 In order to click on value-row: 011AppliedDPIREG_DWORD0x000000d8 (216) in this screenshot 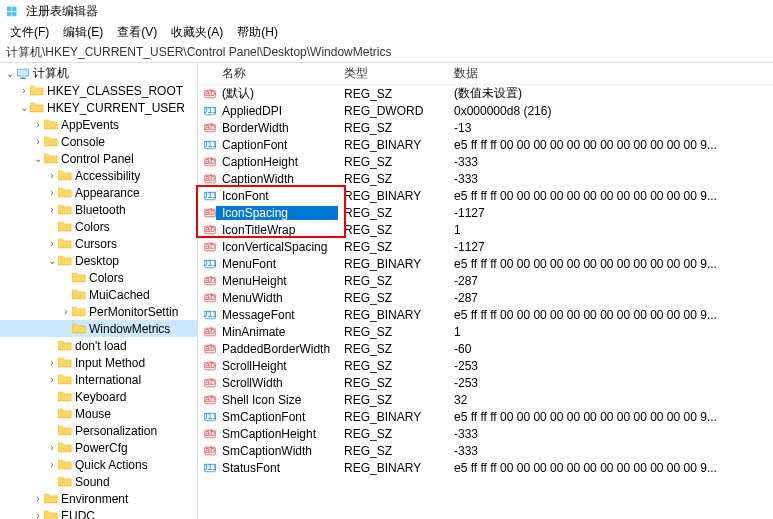, I will do `click(486, 110)`.